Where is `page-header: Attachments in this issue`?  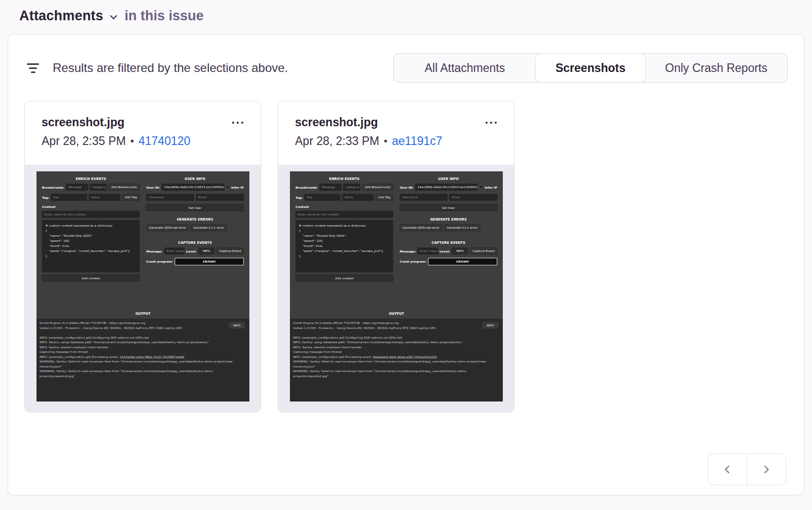
page-header: Attachments in this issue is located at coordinates (406, 12).